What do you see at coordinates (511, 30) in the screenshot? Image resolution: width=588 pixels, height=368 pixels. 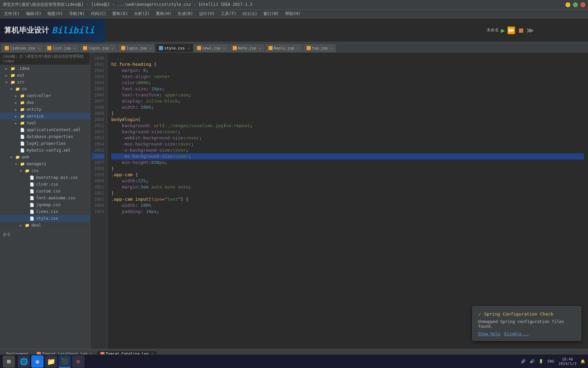 I see `debug-button: ⏩` at bounding box center [511, 30].